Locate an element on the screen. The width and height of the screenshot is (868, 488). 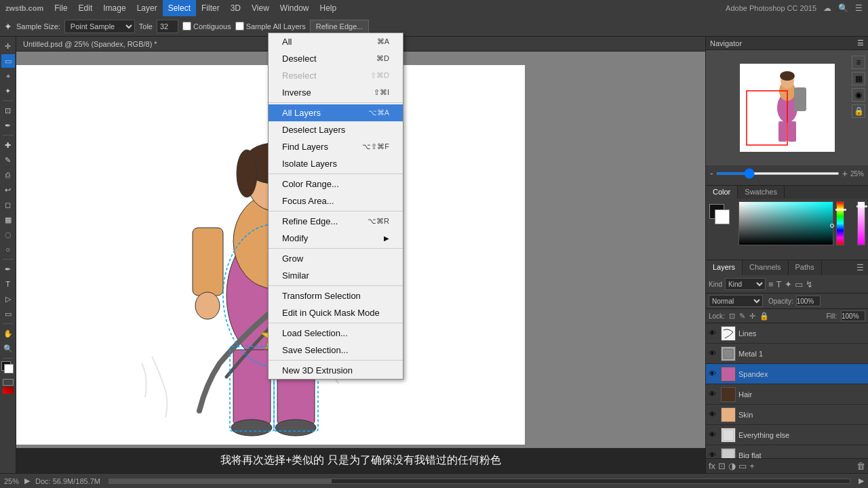
lock-position-icon: ✛ is located at coordinates (753, 316).